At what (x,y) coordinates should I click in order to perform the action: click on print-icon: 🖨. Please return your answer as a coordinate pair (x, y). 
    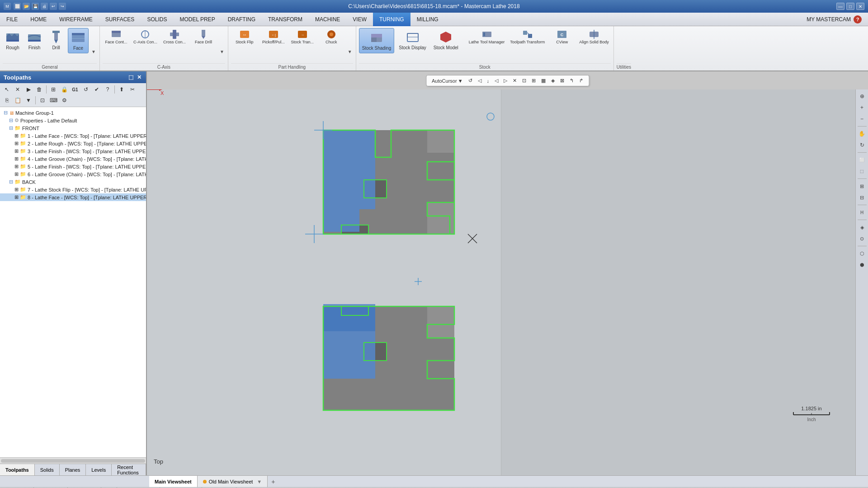
    Looking at the image, I should click on (44, 6).